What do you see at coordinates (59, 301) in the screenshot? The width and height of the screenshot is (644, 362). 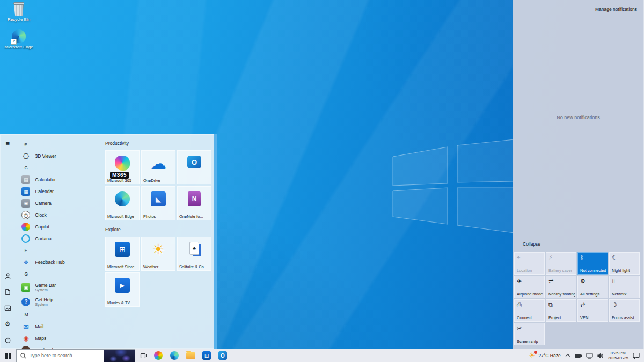 I see `app-list-item-get-help: Get HelpSystem` at bounding box center [59, 301].